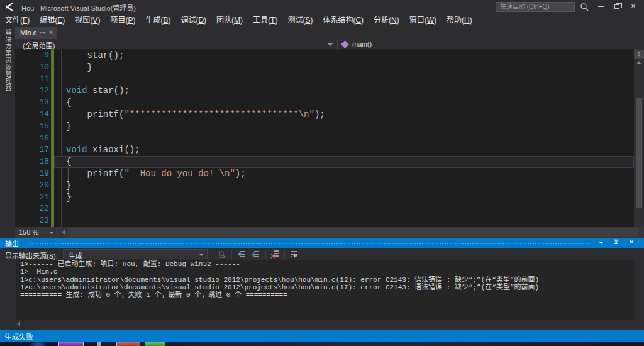  I want to click on code-line: 17void xiaoxi();, so click(325, 150).